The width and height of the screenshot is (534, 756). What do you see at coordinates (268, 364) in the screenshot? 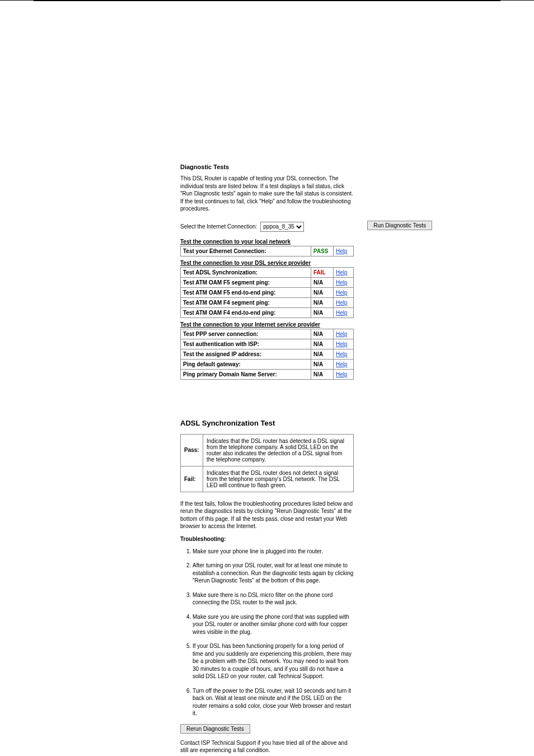
I see `table-row: Ping default gateway: N/A Help` at bounding box center [268, 364].